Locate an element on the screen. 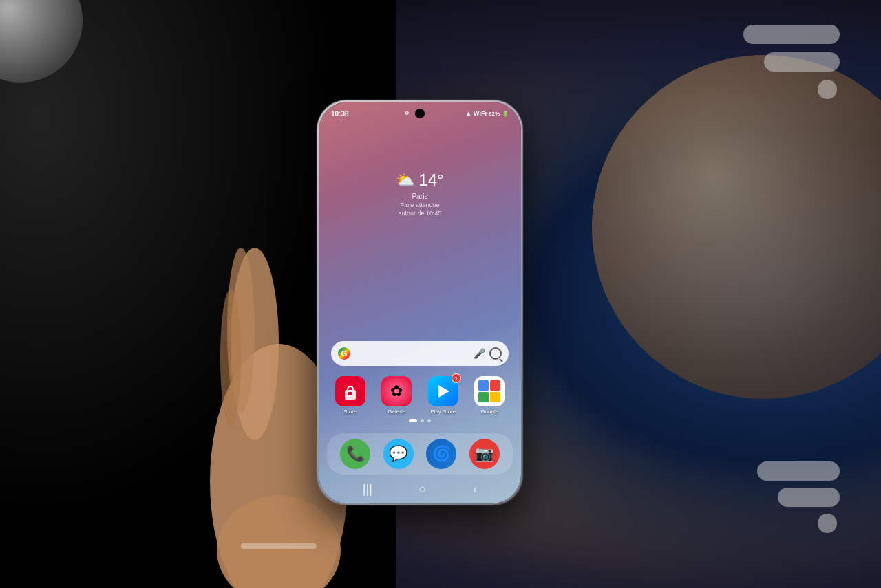 This screenshot has height=588, width=881. google-logo: G is located at coordinates (344, 353).